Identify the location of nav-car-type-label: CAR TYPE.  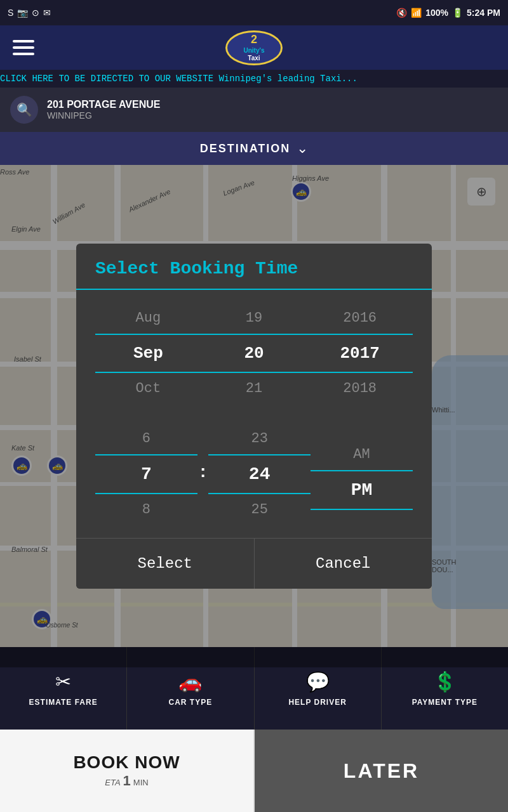
(190, 702).